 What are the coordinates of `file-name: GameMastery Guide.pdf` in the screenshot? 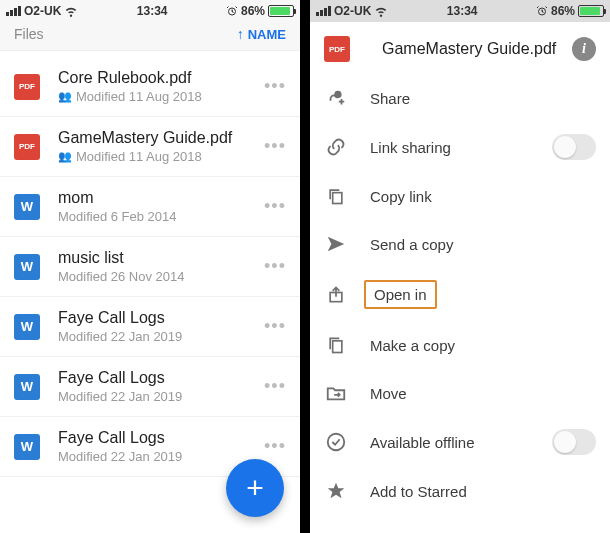 It's located at (159, 138).